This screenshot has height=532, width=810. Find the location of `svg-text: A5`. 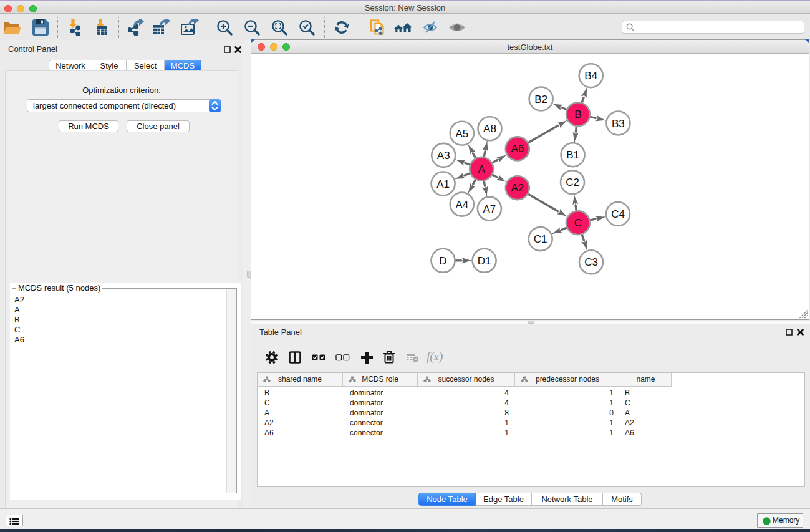

svg-text: A5 is located at coordinates (461, 133).